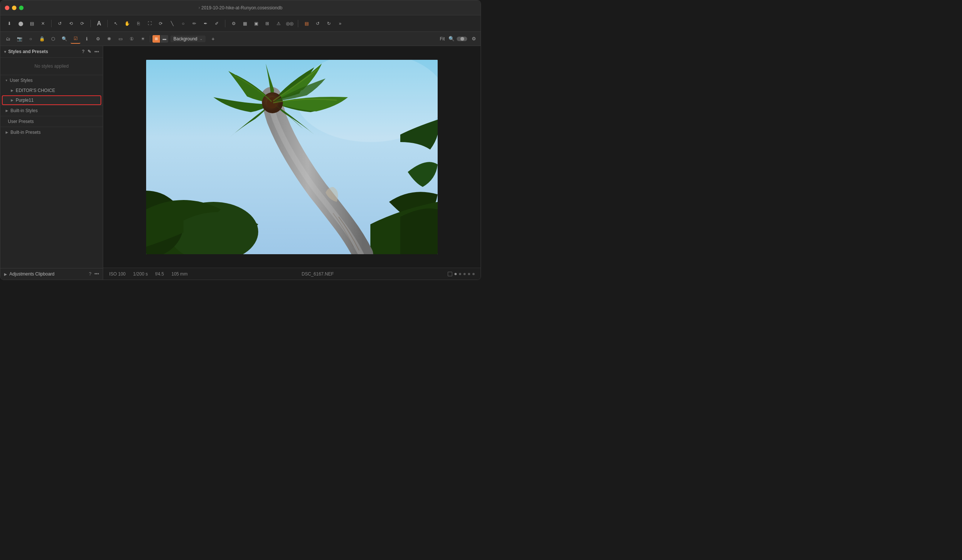  What do you see at coordinates (451, 39) in the screenshot?
I see `zoom-button: 🔍` at bounding box center [451, 39].